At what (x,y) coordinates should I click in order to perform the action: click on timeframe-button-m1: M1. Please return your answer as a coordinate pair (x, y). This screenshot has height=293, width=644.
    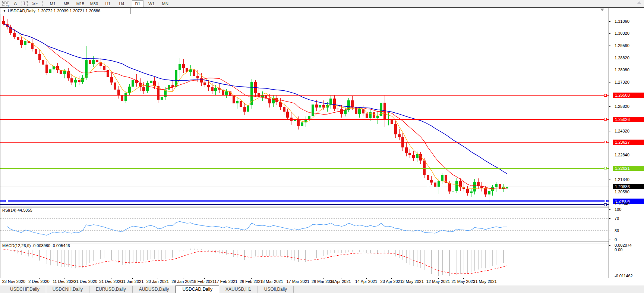
    Looking at the image, I should click on (53, 4).